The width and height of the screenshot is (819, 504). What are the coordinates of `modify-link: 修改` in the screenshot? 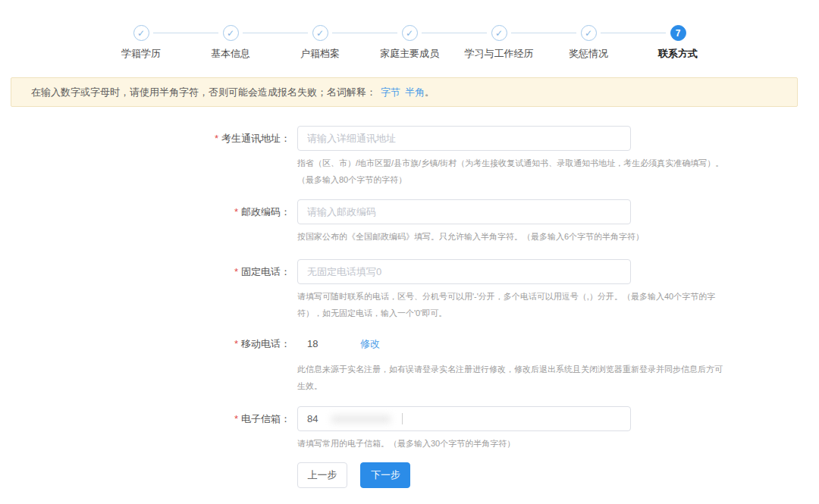 It's located at (370, 344).